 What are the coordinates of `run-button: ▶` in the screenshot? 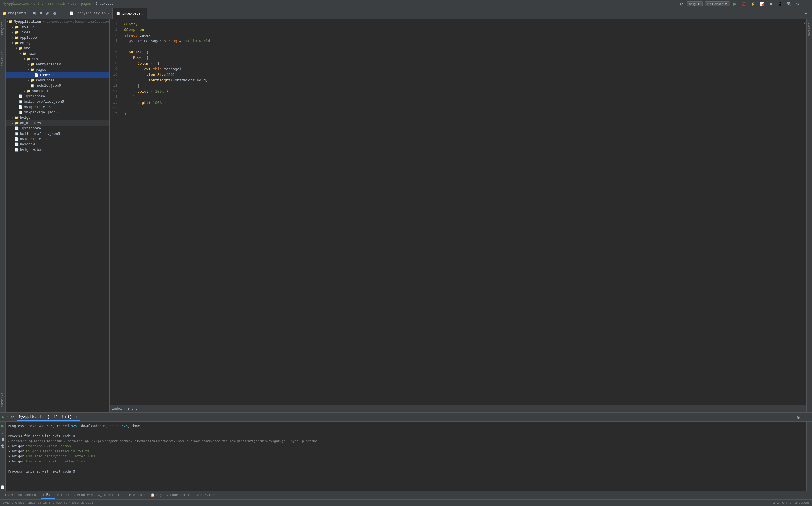 It's located at (735, 4).